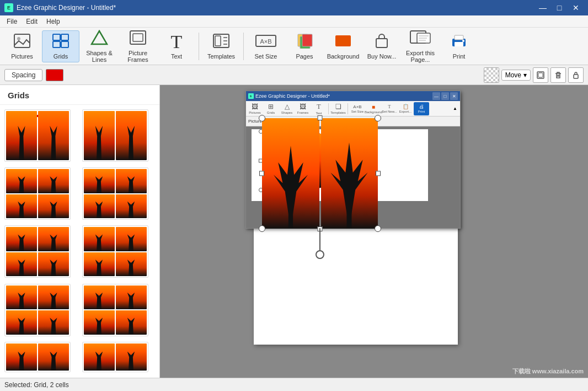 This screenshot has height=391, width=588. What do you see at coordinates (61, 46) in the screenshot?
I see `toolbar-grids: Grids` at bounding box center [61, 46].